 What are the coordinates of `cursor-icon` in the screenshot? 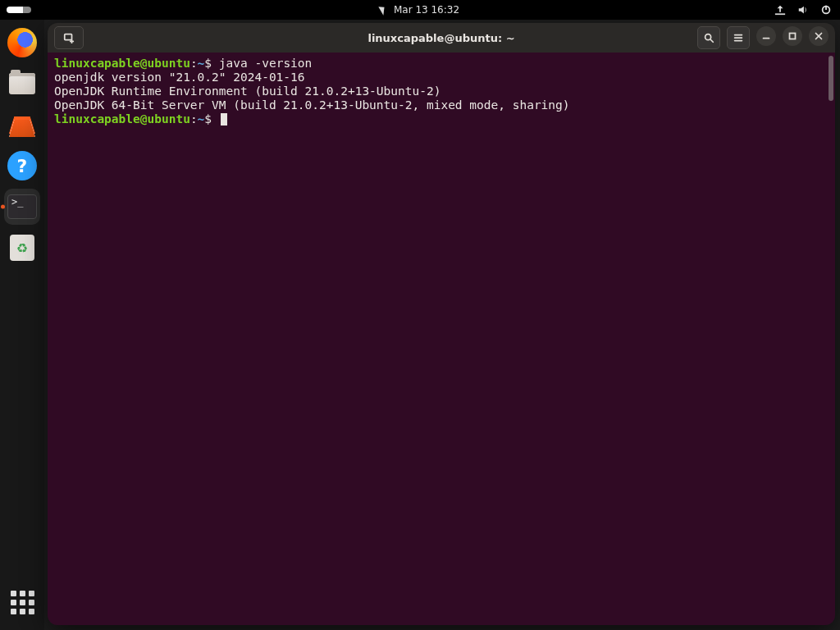 It's located at (382, 10).